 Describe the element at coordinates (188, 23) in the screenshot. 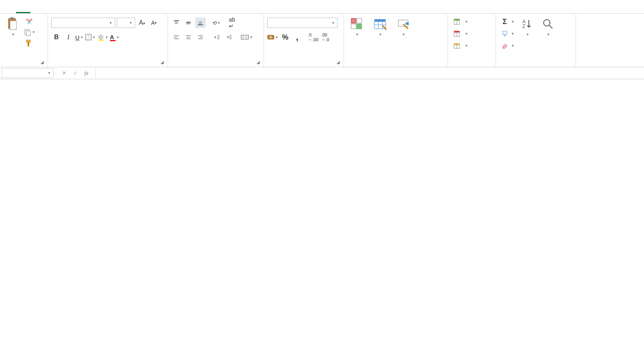

I see `align-middle-button` at that location.